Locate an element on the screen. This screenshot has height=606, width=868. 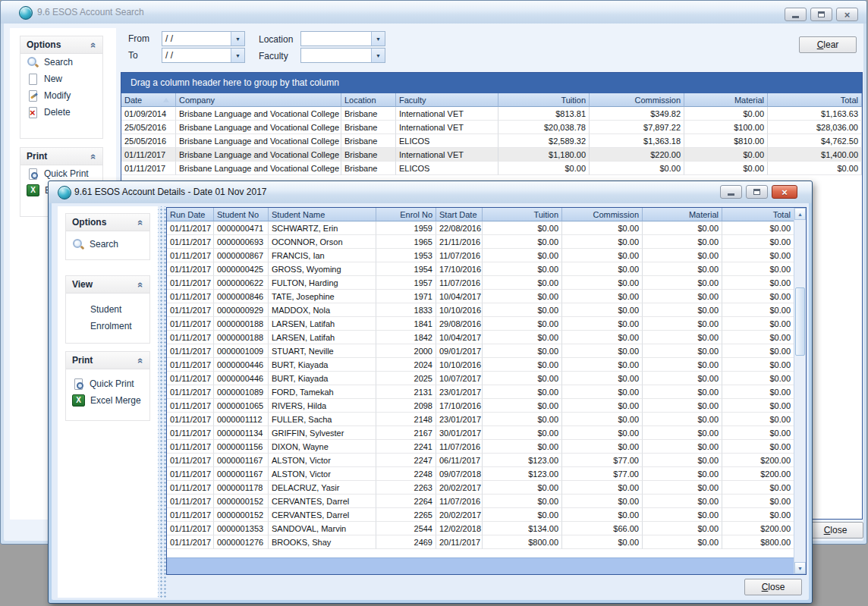
column-header: Student No is located at coordinates (241, 215).